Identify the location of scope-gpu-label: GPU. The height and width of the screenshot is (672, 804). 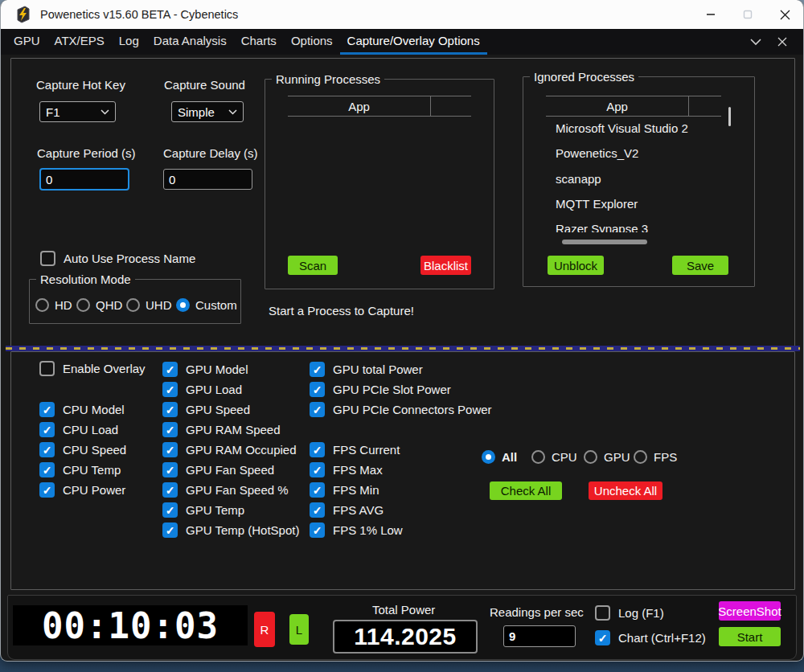
(617, 457).